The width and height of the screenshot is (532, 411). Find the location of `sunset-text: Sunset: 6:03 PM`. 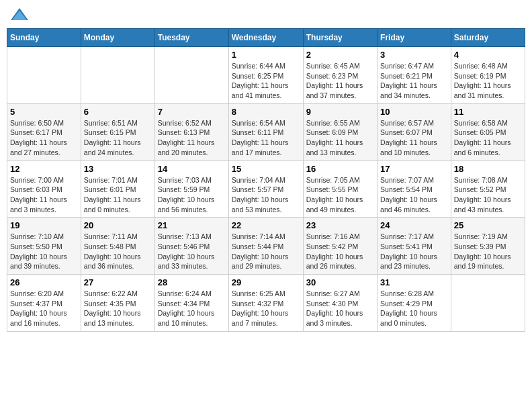

sunset-text: Sunset: 6:03 PM is located at coordinates (36, 189).